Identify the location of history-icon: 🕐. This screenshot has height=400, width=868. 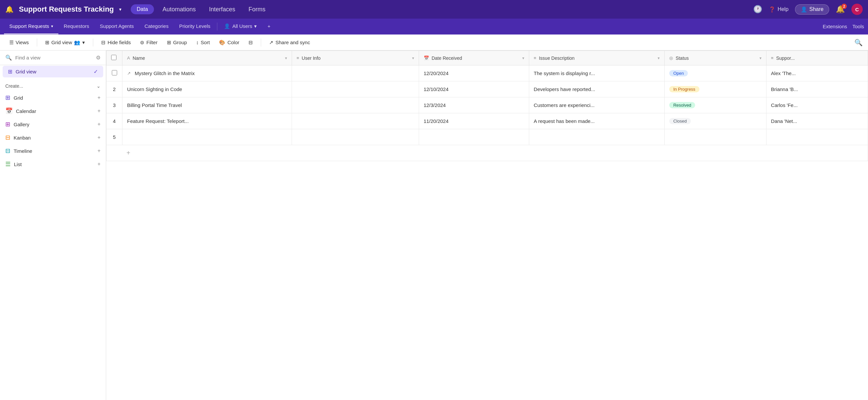
(757, 9).